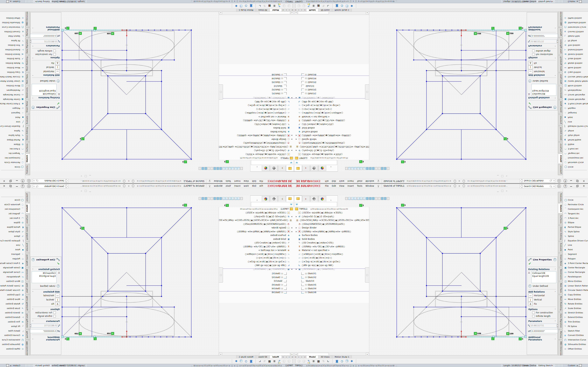 The width and height of the screenshot is (588, 367). What do you see at coordinates (575, 250) in the screenshot?
I see `flyout-tool: ▪ Point` at bounding box center [575, 250].